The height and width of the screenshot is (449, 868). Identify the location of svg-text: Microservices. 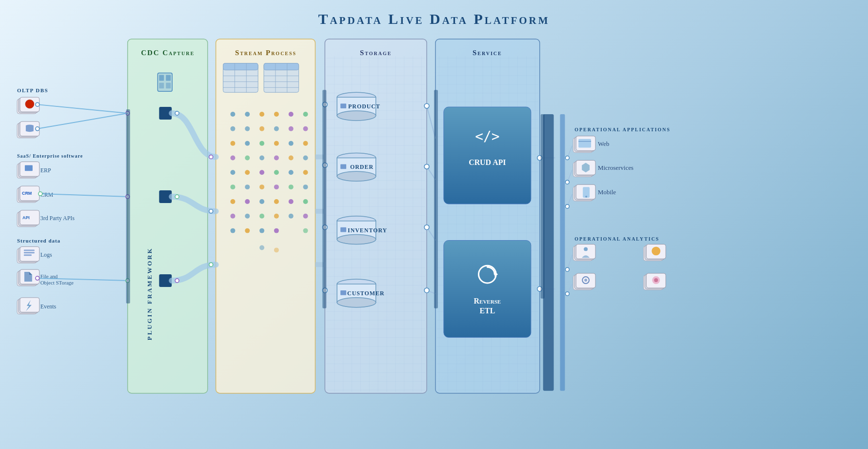
(615, 168).